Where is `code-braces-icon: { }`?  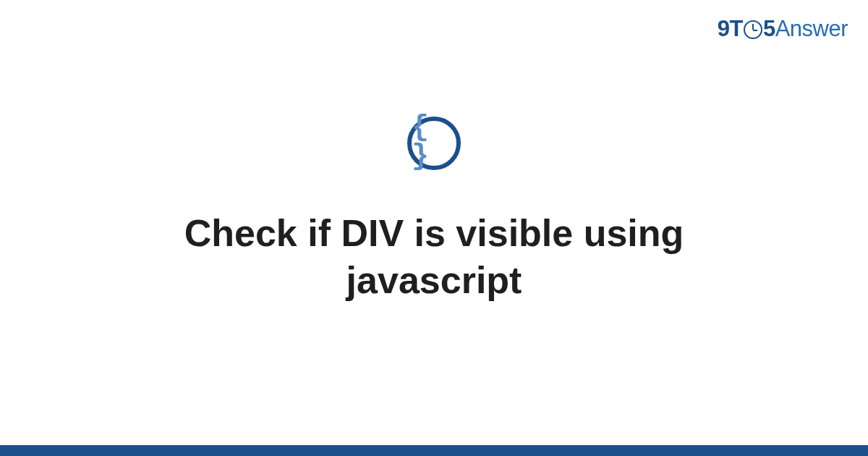 code-braces-icon: { } is located at coordinates (434, 143).